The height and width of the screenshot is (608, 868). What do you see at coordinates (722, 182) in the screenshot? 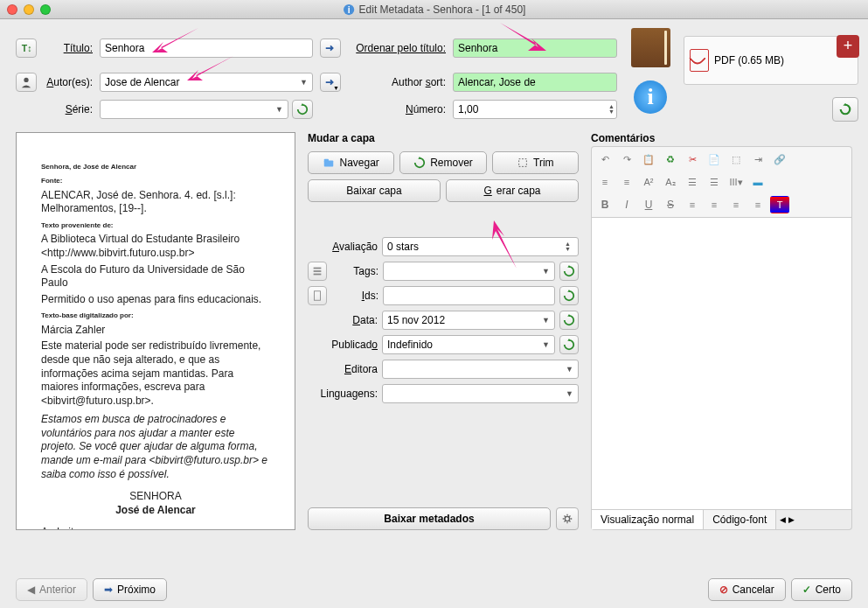
I see `comments-toolbar: ↶ ↷ 📋 ♻ ✂ 📄 ⬚ ⇥ 🔗 ≡ ≡ A² A₂ ☰ ☰ III▾ ▬ B…` at bounding box center [722, 182].